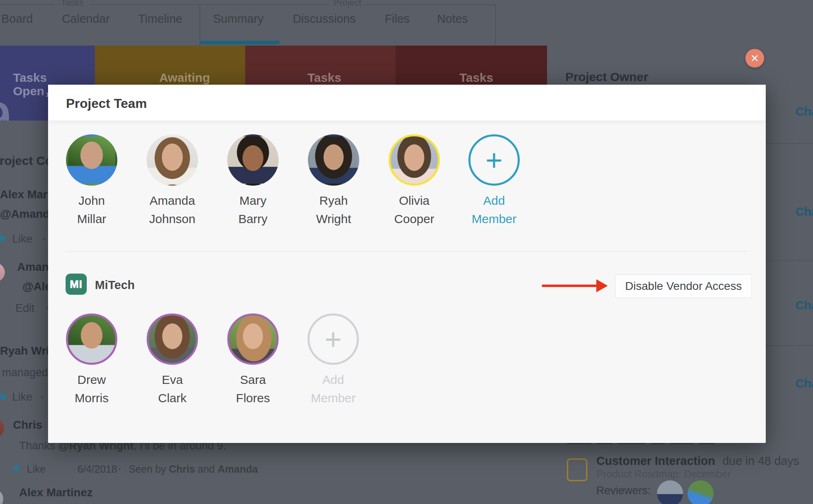 This screenshot has height=504, width=813. I want to click on project-owner-heading: Project Owner, so click(607, 77).